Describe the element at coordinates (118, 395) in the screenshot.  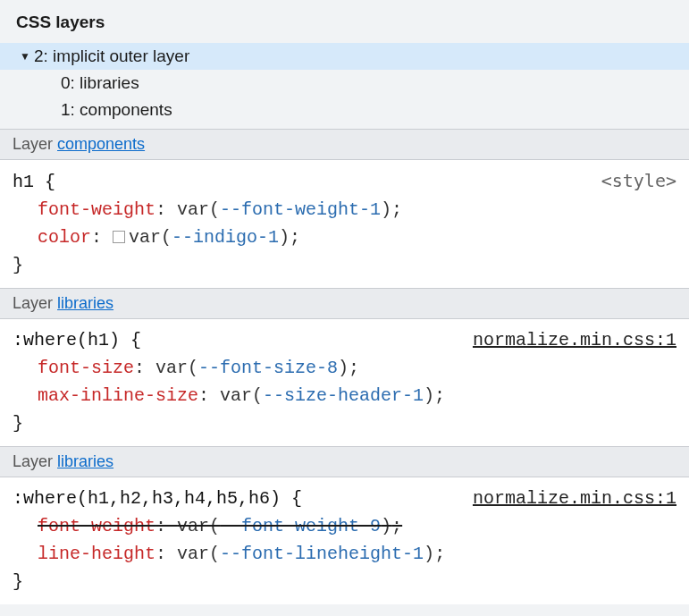
I see `css-property-name: max-inline-size` at that location.